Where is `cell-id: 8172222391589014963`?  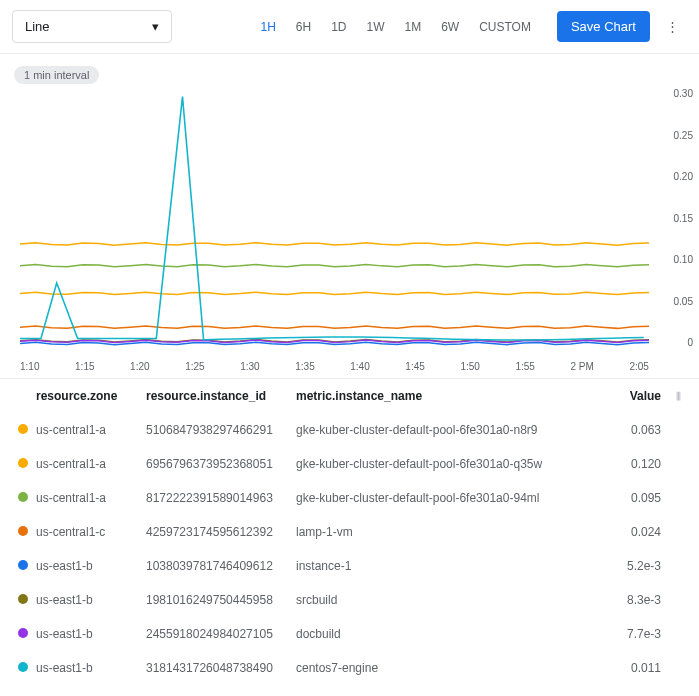 cell-id: 8172222391589014963 is located at coordinates (221, 498).